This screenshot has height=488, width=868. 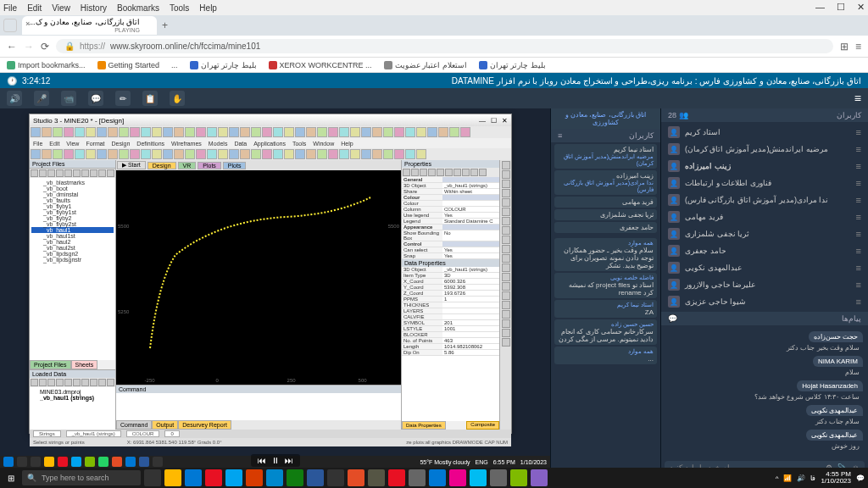 What do you see at coordinates (164, 25) in the screenshot?
I see `new-tab-button: +` at bounding box center [164, 25].